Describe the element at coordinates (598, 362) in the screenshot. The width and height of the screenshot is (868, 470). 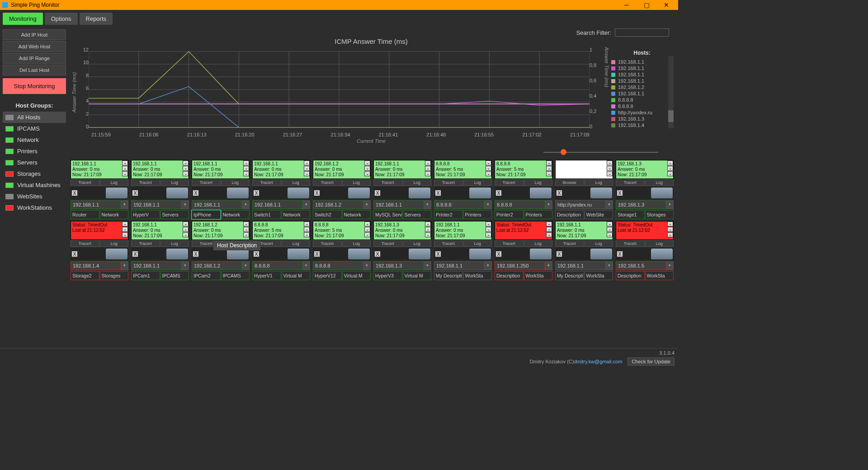
I see `author-email-link: dmitry.kw@gmail.com` at that location.